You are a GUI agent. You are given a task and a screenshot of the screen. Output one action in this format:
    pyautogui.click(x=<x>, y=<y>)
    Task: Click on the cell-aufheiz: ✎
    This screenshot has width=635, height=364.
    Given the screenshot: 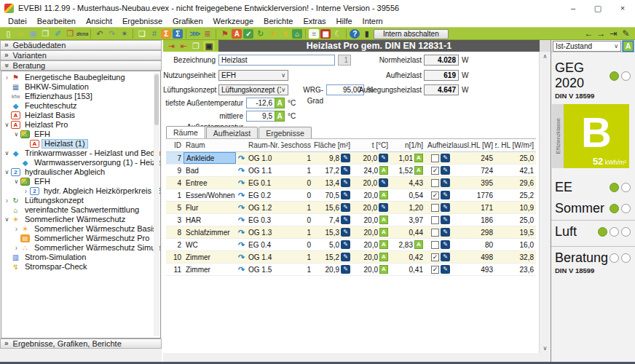 What is the action you would take?
    pyautogui.click(x=442, y=220)
    